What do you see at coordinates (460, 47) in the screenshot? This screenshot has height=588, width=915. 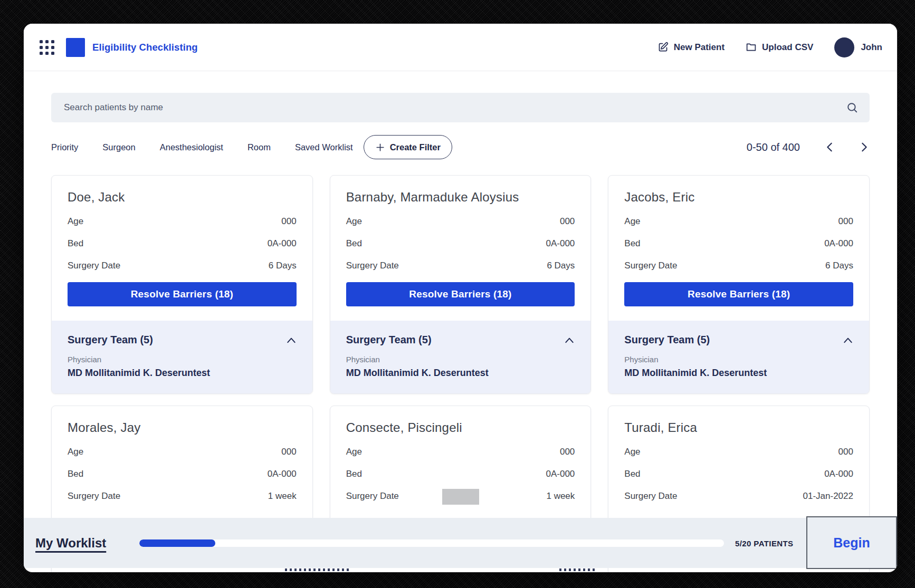 I see `app-header: Eligibility Checklisting New Patient Upl…` at bounding box center [460, 47].